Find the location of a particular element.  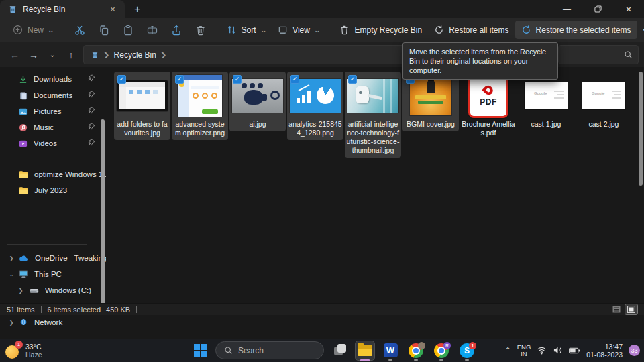

empty-recycle-bin-button: Empty Recycle Bin is located at coordinates (381, 29).